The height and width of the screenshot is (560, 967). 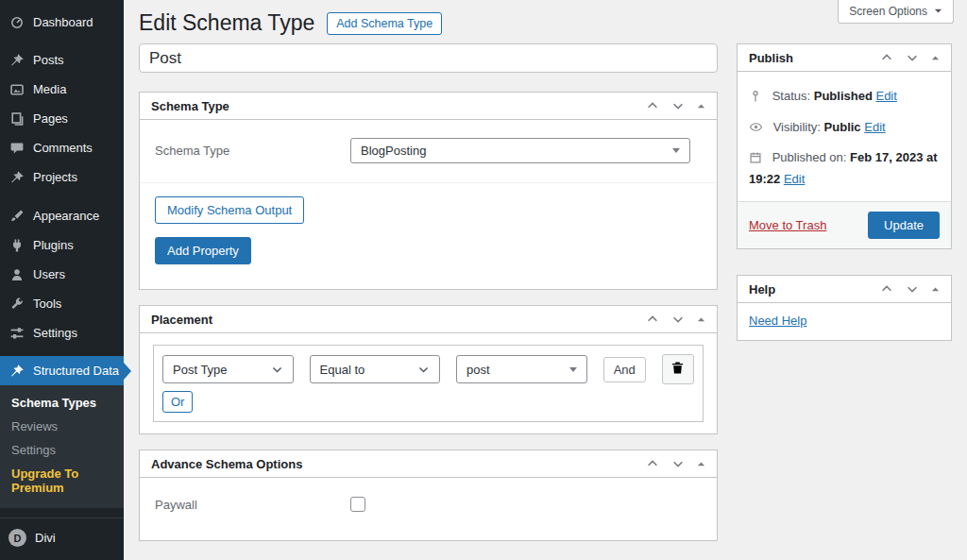 I want to click on add-schema-type-button: Add Schema Type, so click(x=384, y=24).